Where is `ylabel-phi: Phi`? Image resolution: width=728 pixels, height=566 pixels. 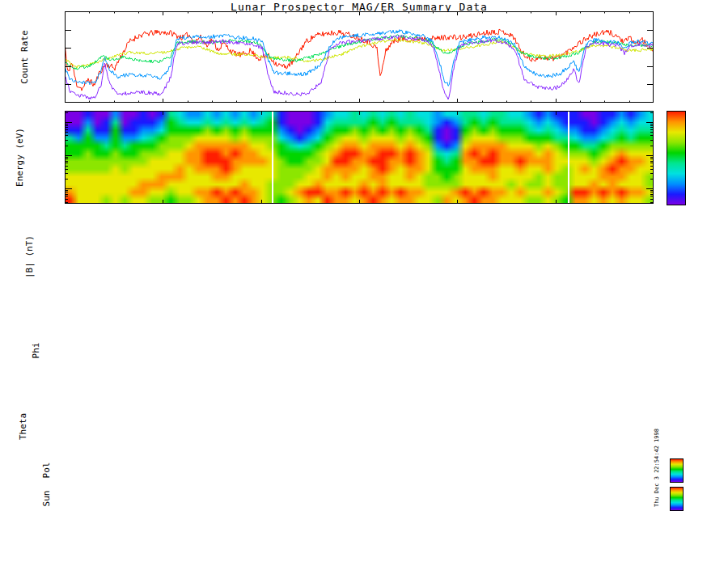 ylabel-phi: Phi is located at coordinates (36, 351).